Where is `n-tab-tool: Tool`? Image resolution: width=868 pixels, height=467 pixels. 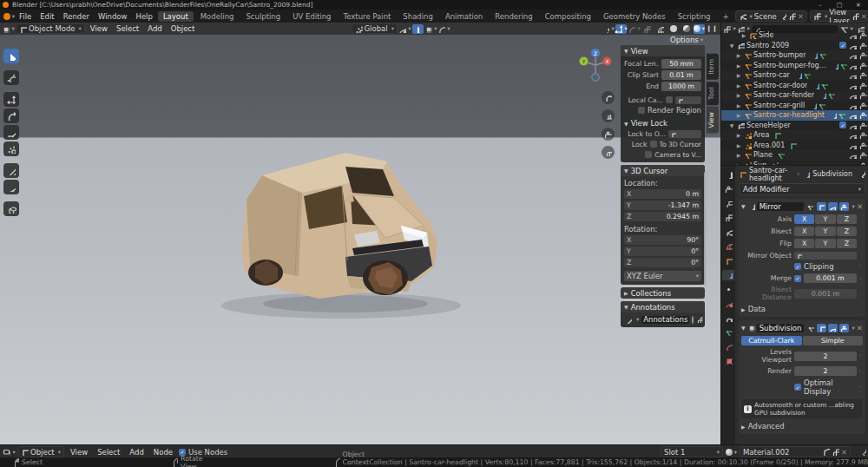 n-tab-tool: Tool is located at coordinates (713, 94).